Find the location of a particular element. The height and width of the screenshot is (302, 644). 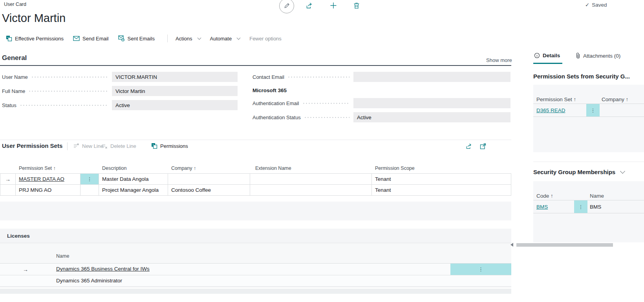

breadcrumb: User Card is located at coordinates (15, 4).